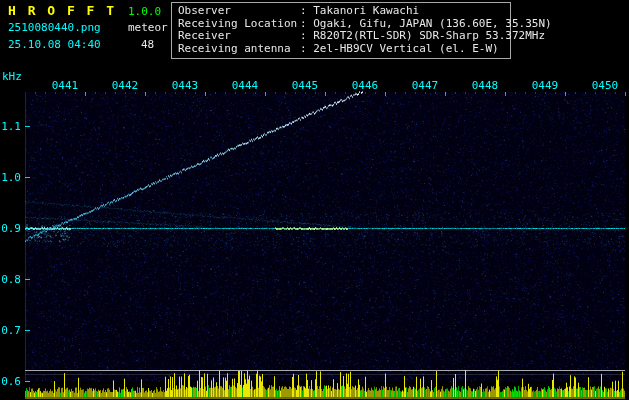 The width and height of the screenshot is (629, 400). Describe the element at coordinates (366, 10) in the screenshot. I see `info-value: Takanori Kawachi` at that location.